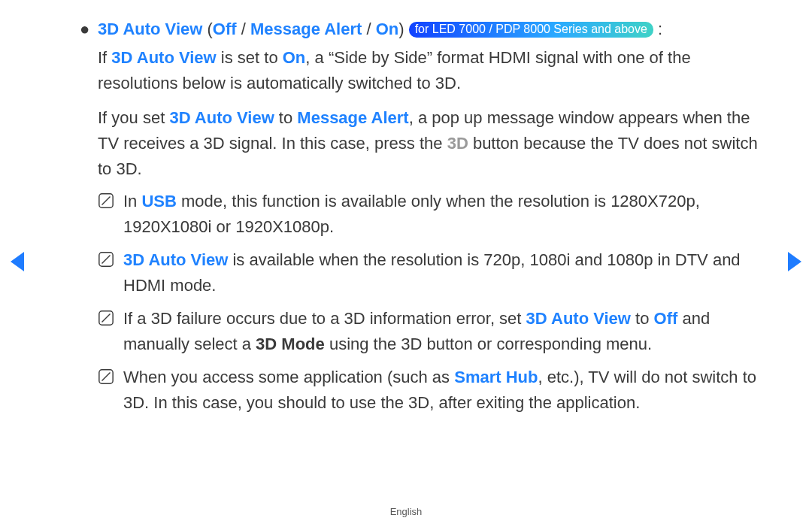  What do you see at coordinates (132, 201) in the screenshot?
I see `n1-a: In` at bounding box center [132, 201].